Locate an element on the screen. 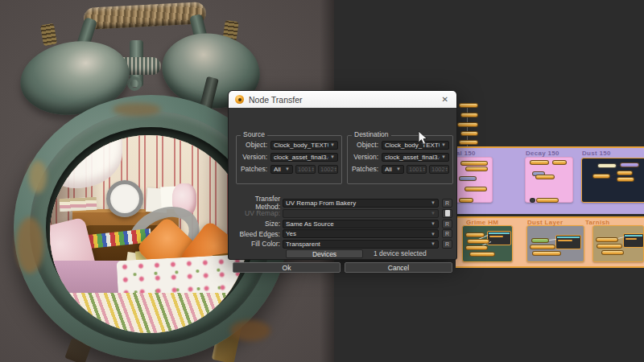 This screenshot has width=644, height=362. destination-group: Destination Object: Clock_body_TEXTURE_M… is located at coordinates (400, 159).